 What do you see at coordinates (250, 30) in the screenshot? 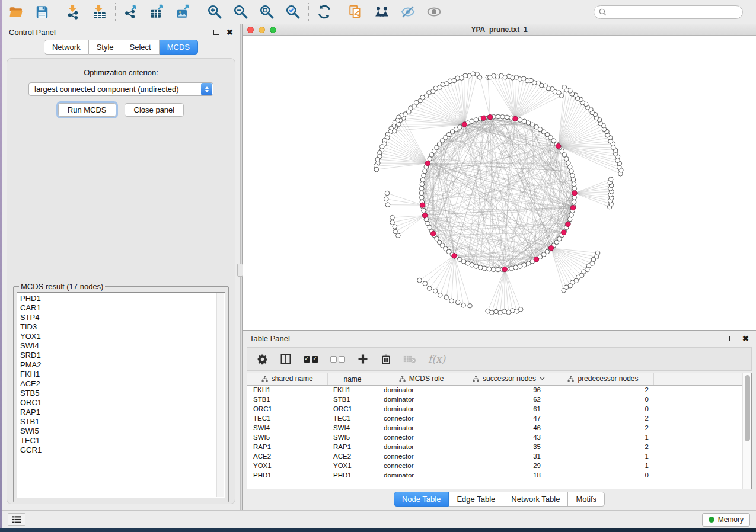
I see `window-close-icon` at bounding box center [250, 30].